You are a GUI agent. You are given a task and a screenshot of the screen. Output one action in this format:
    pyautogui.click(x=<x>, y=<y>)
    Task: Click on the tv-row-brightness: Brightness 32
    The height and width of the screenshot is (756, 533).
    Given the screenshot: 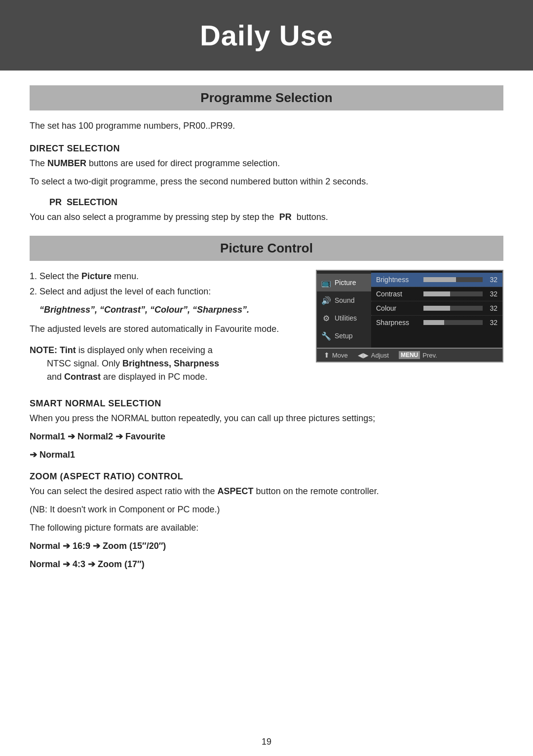 What is the action you would take?
    pyautogui.click(x=437, y=280)
    